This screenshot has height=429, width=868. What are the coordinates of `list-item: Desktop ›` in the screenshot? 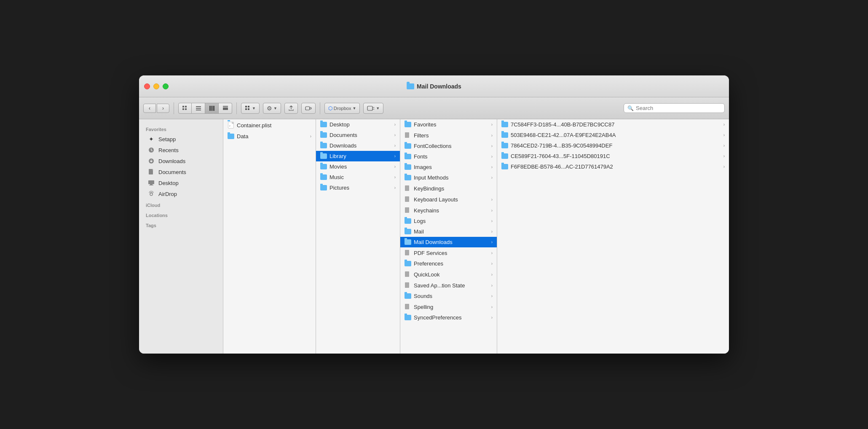 It's located at (358, 125).